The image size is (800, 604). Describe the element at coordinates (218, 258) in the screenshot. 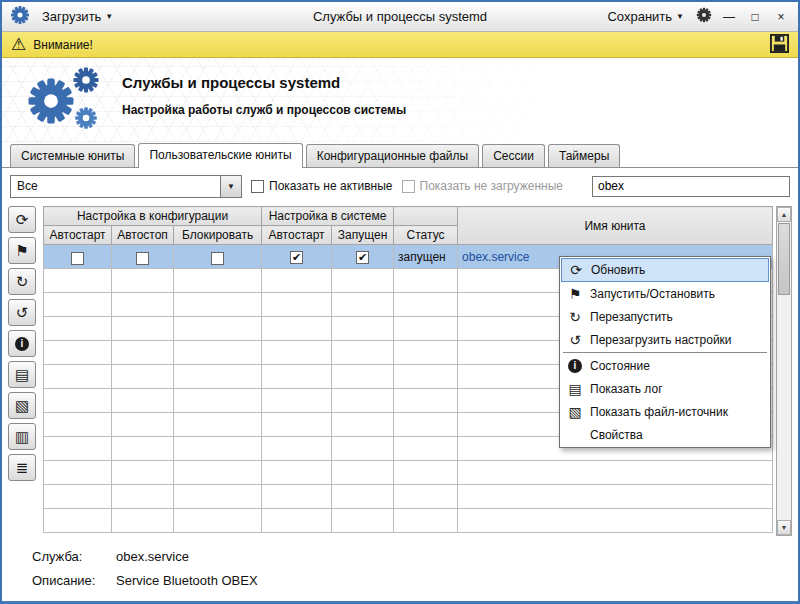

I see `block-checkbox` at that location.